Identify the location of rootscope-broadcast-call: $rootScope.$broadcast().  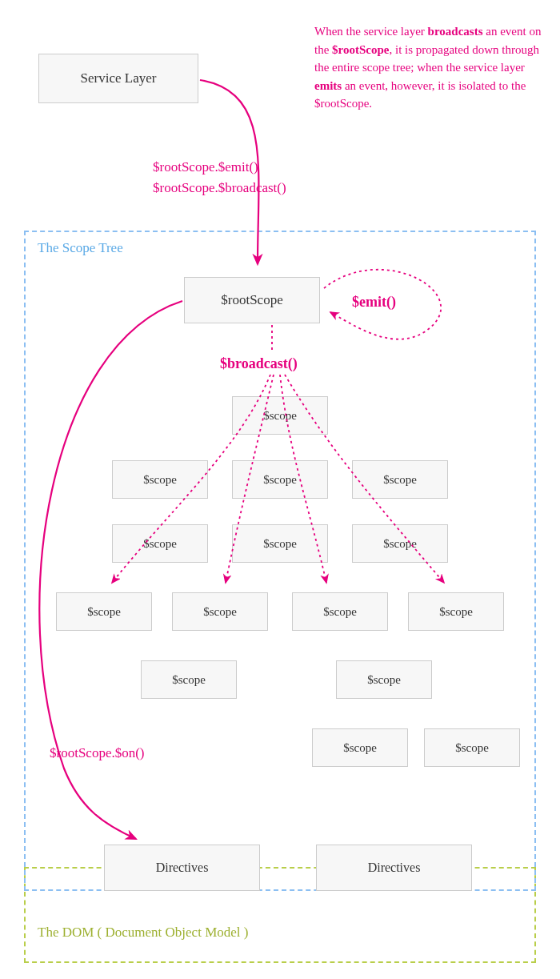
(219, 189).